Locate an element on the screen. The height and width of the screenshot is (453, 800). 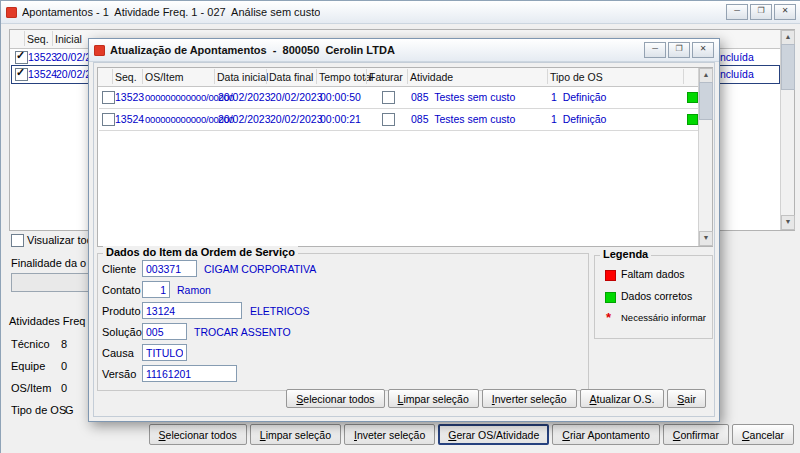
visualizar-checkbox is located at coordinates (18, 240).